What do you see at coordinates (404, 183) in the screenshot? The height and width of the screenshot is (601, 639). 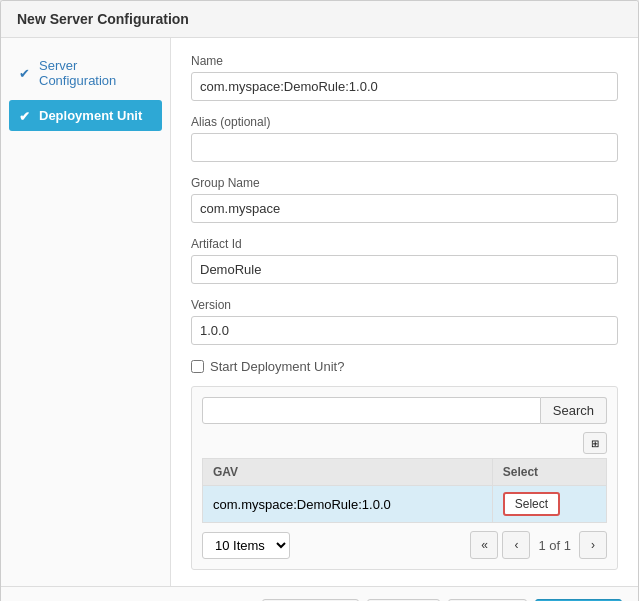 I see `group-name-label: Group Name` at bounding box center [404, 183].